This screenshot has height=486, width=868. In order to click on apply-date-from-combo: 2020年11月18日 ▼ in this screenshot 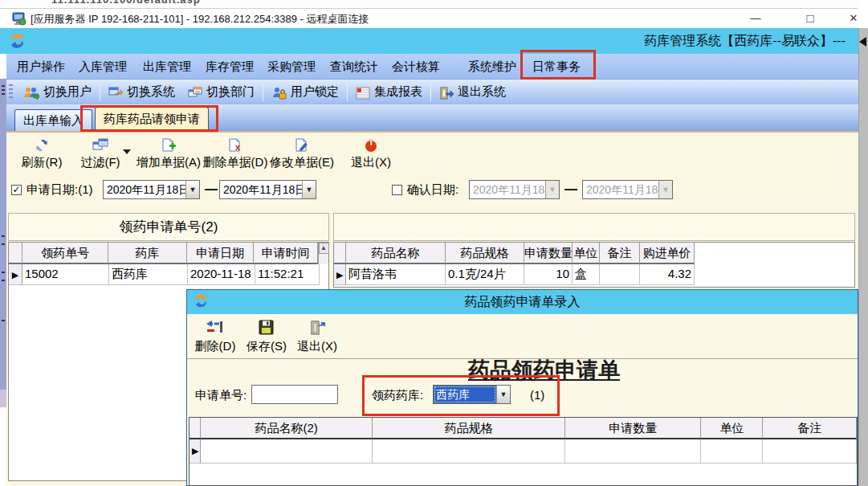, I will do `click(151, 190)`.